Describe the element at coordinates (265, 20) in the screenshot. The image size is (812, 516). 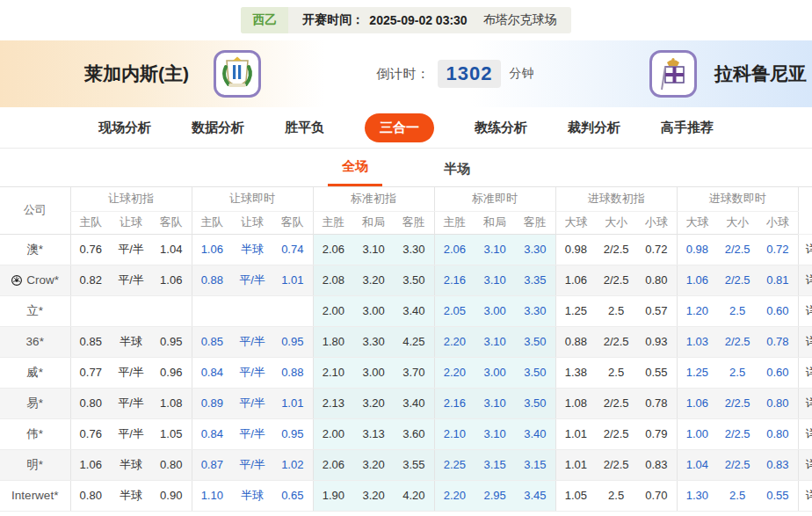
I see `league-badge: 西乙` at that location.